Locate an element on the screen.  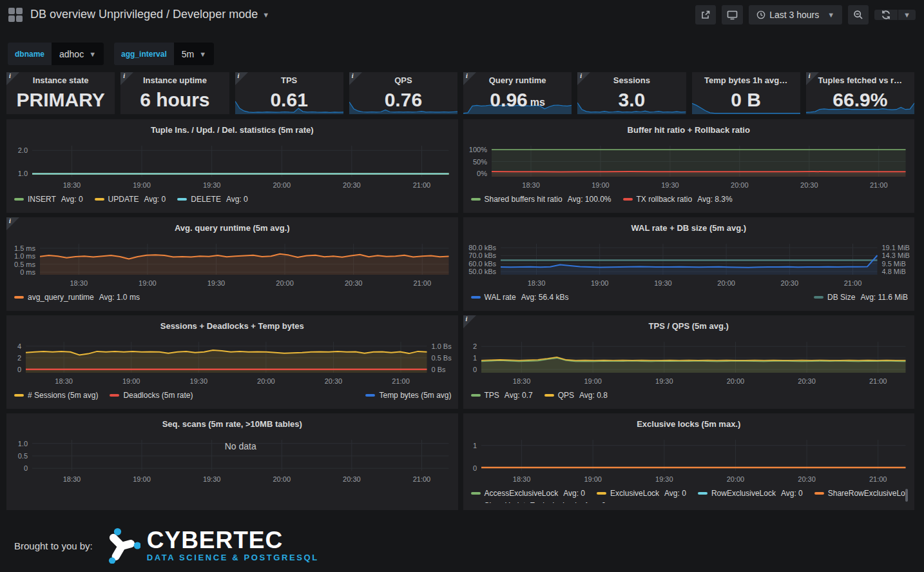
panel-title: Sessions + Deadlocks + Temp bytes is located at coordinates (232, 327).